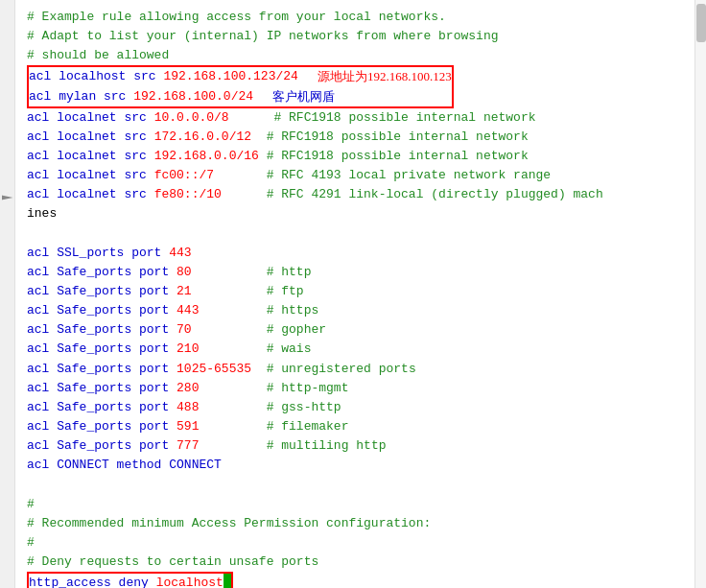 Image resolution: width=706 pixels, height=588 pixels. What do you see at coordinates (357, 408) in the screenshot?
I see `code-line: acl Safe_ports port 488 # gss-http` at bounding box center [357, 408].